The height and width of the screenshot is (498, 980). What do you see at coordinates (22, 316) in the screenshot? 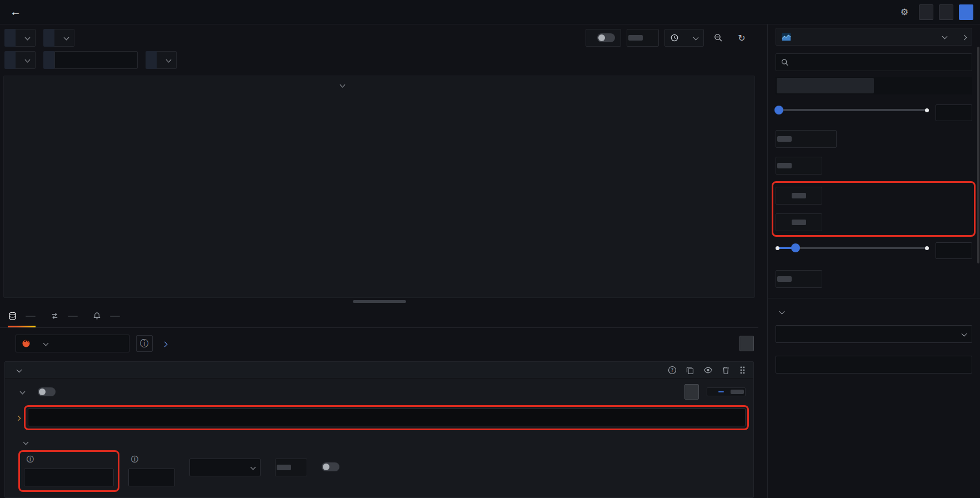
I see `tab-query` at bounding box center [22, 316].